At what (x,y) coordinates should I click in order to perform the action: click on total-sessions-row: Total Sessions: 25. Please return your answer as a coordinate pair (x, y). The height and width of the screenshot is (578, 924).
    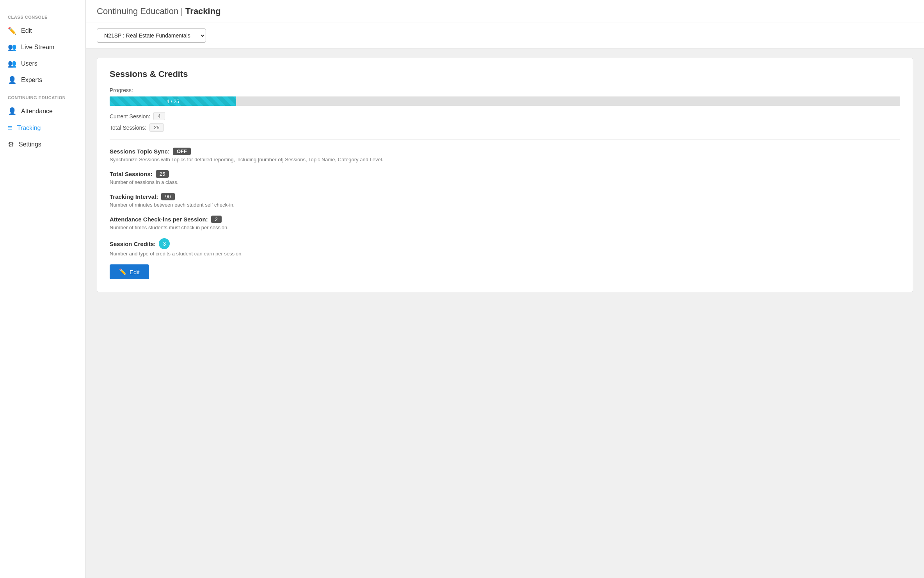
    Looking at the image, I should click on (505, 127).